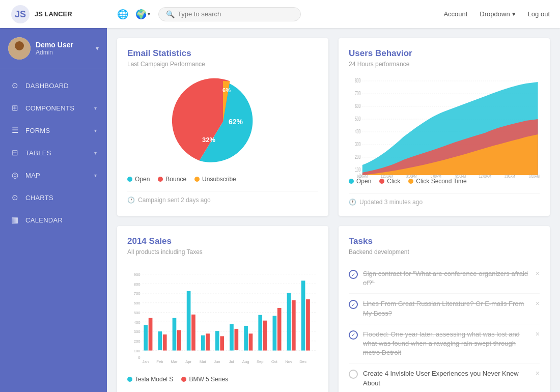 This screenshot has height=392, width=560. Describe the element at coordinates (176, 179) in the screenshot. I see `legend-bounce-label: Bounce` at that location.